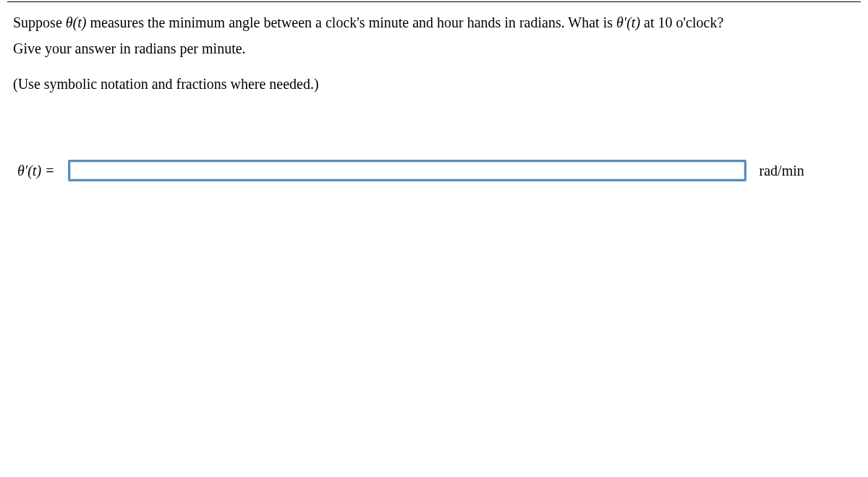 The width and height of the screenshot is (868, 477). Describe the element at coordinates (628, 22) in the screenshot. I see `theta-prime-of-t: θ′(t)` at that location.